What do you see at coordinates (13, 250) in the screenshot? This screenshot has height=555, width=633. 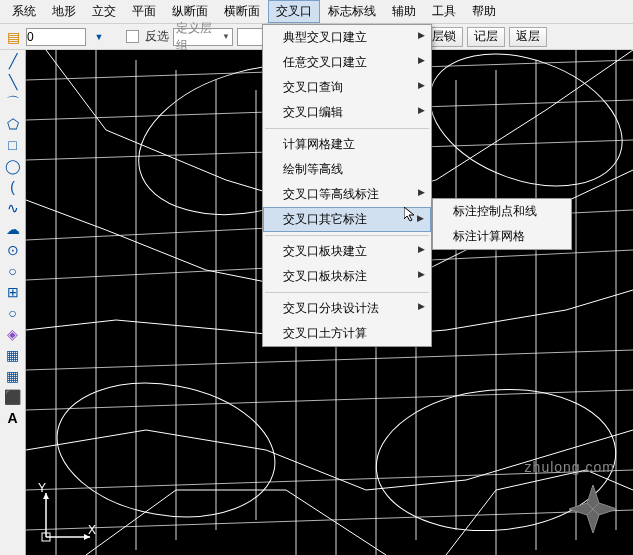 I see `donut-tool-icon: ⊙` at bounding box center [13, 250].